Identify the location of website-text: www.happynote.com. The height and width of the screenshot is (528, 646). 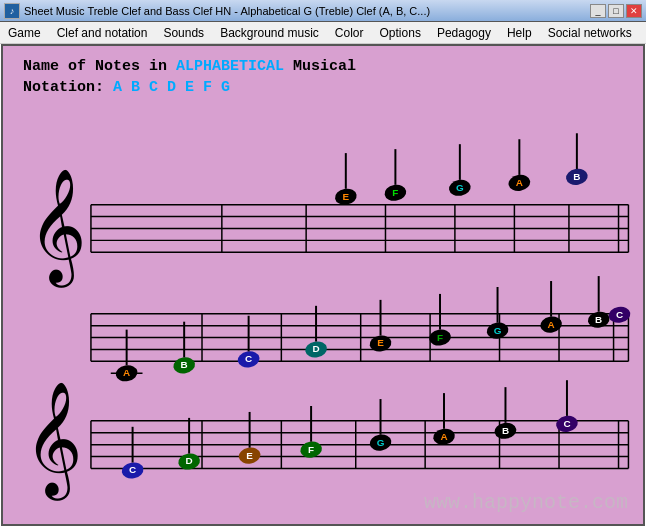
(526, 502).